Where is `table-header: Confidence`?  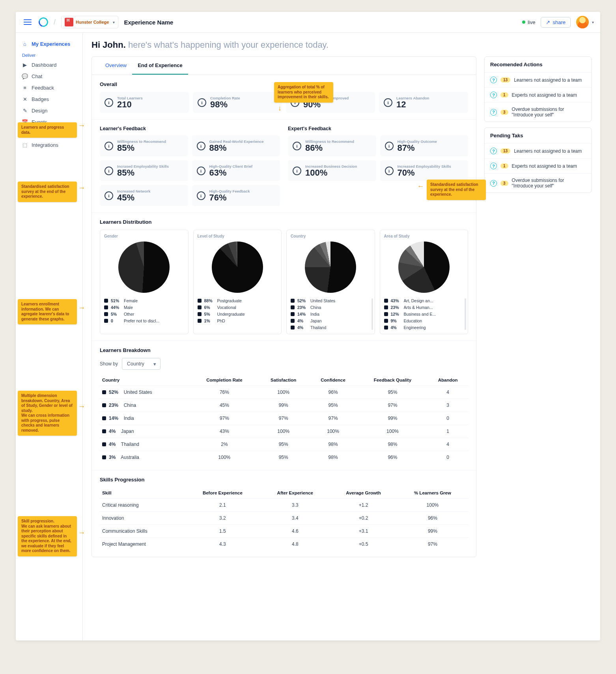
table-header: Confidence is located at coordinates (333, 380).